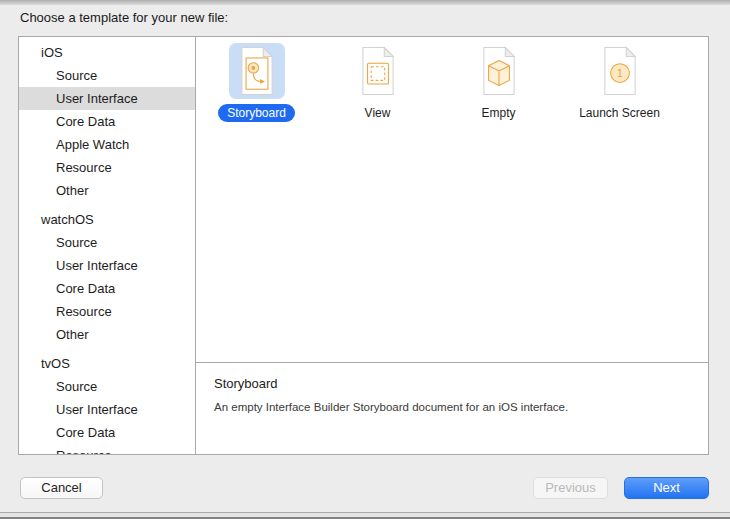 The height and width of the screenshot is (519, 730). I want to click on storyboard-document-icon, so click(257, 71).